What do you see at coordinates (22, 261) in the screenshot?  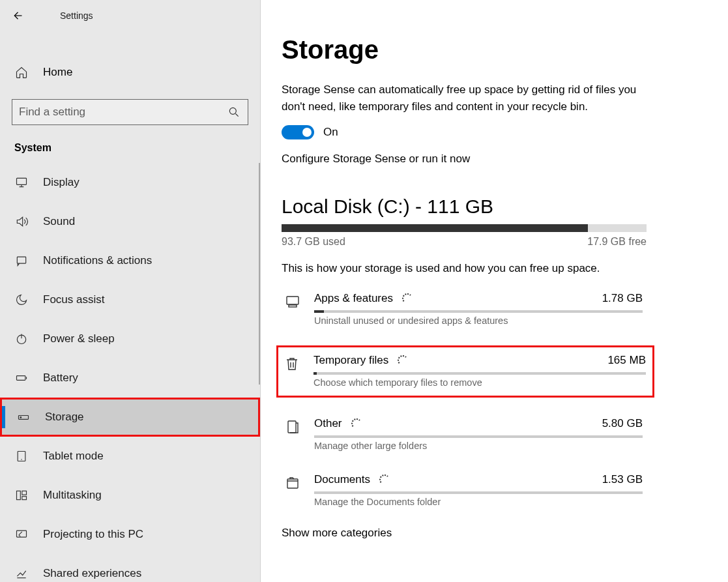 I see `notifications-icon` at bounding box center [22, 261].